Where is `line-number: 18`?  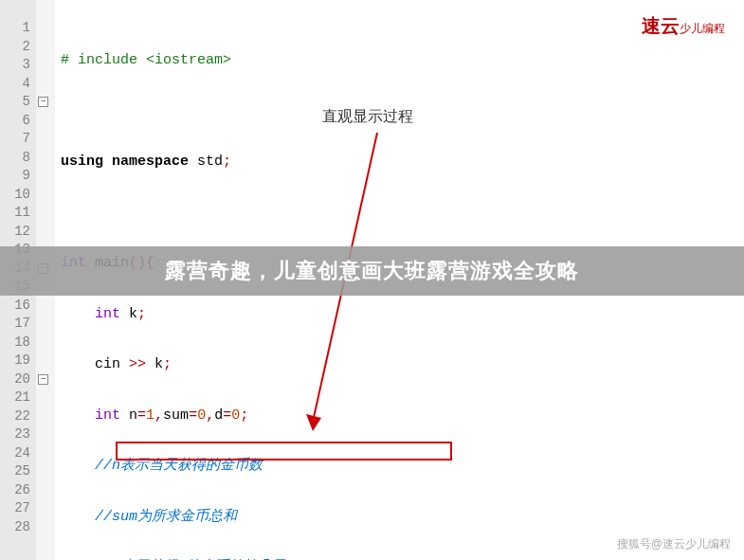
line-number: 18 is located at coordinates (18, 343).